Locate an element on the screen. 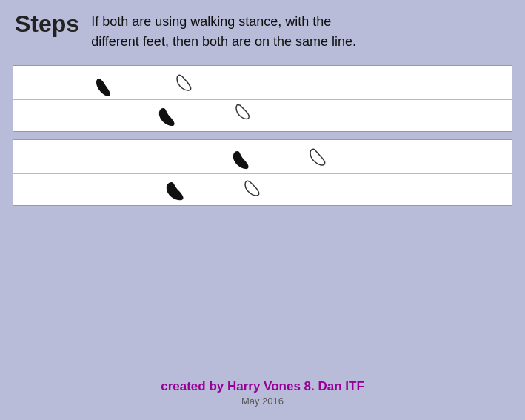 The height and width of the screenshot is (420, 525). foot-6-outline is located at coordinates (322, 157).